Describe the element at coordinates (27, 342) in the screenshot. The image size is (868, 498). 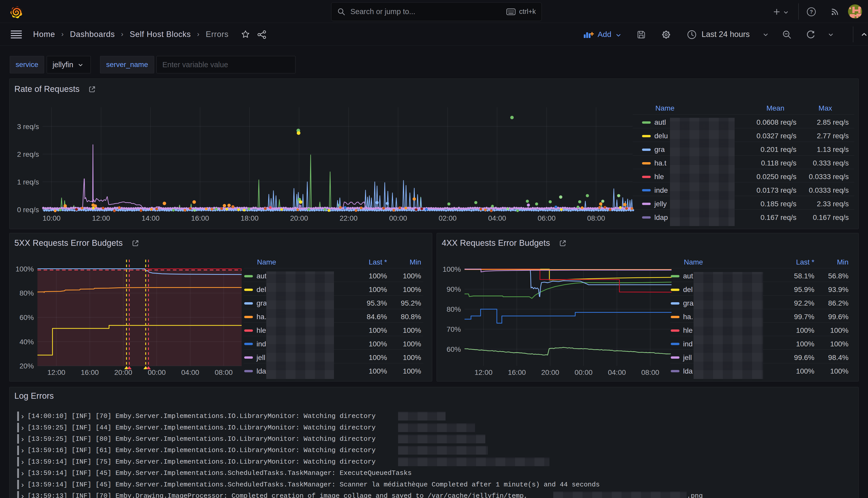
I see `svg-text: 40%` at that location.